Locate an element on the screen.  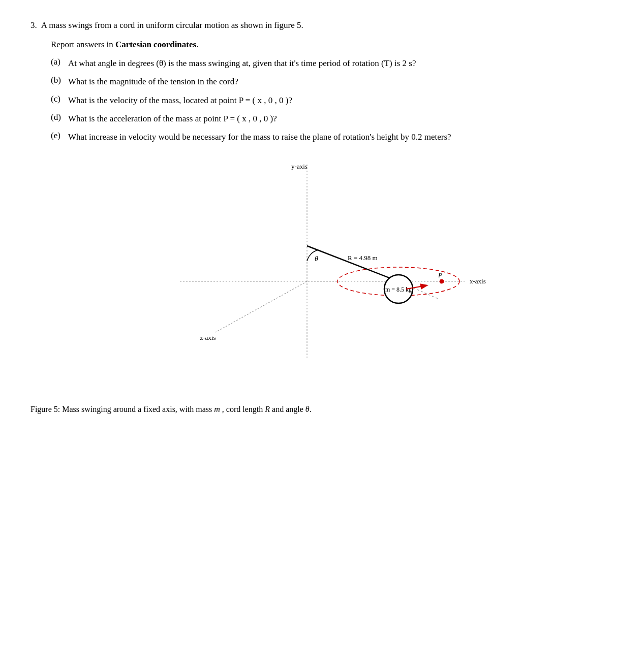
cord-line is located at coordinates (353, 264).